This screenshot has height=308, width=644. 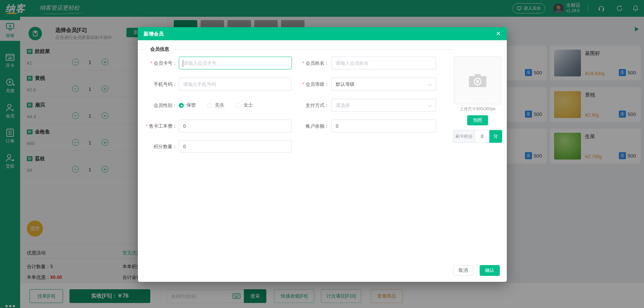 I want to click on swipe-points-input, so click(x=482, y=136).